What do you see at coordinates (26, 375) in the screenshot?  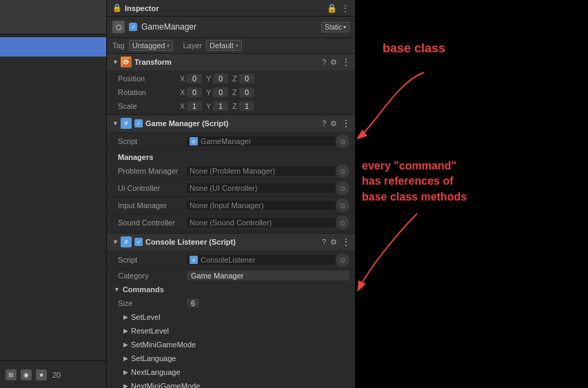 I see `sidebar-icon-2: ◉` at bounding box center [26, 375].